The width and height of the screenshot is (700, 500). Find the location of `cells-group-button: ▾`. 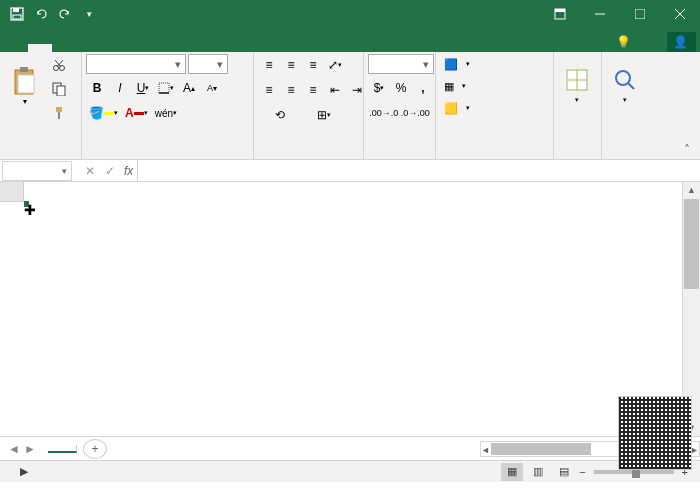

cells-group-button: ▾ is located at coordinates (577, 86).